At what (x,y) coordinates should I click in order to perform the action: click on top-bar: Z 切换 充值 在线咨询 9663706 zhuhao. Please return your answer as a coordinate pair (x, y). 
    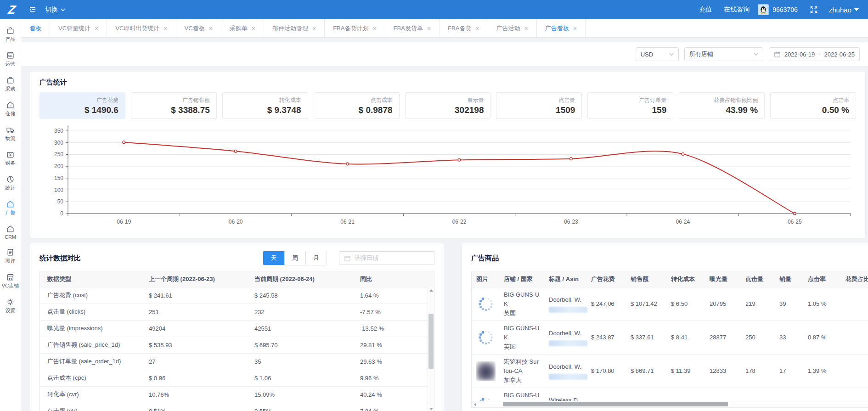
    Looking at the image, I should click on (434, 10).